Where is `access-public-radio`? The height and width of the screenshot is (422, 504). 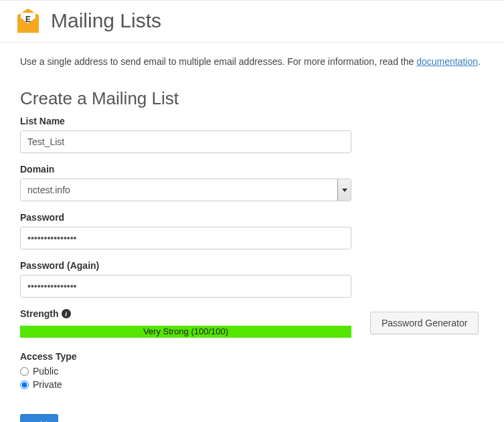 access-public-radio is located at coordinates (24, 372).